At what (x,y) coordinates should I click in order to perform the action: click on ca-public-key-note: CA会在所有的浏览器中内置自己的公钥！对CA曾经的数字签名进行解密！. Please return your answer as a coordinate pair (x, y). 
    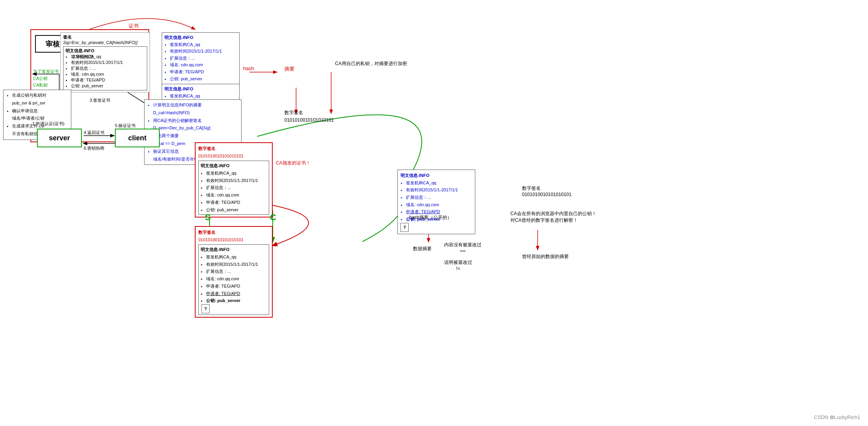
    Looking at the image, I should click on (553, 217).